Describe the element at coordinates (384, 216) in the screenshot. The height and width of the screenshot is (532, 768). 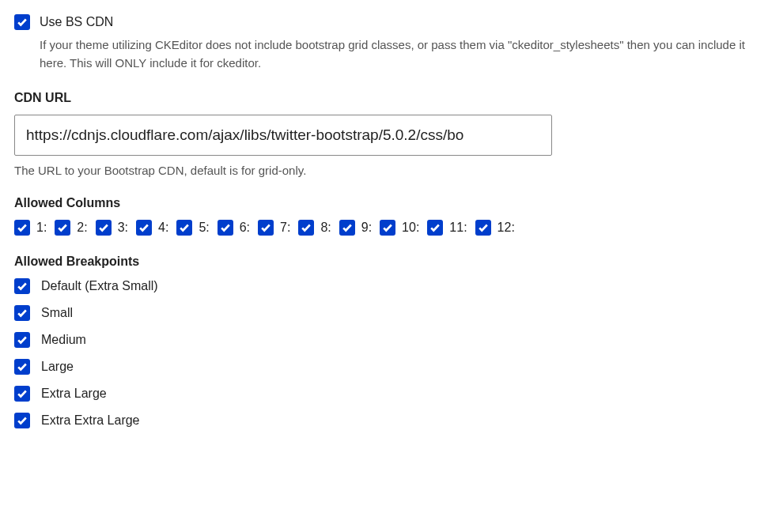
I see `allowed-columns-group: Allowed Columns 1:2:3:4:5:6:7:8:9:10:11:…` at that location.